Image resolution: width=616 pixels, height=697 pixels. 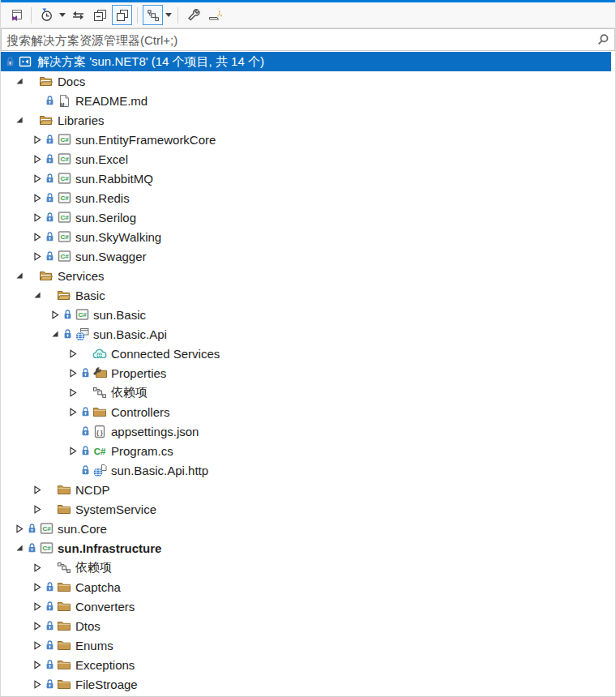 I want to click on tree-item-row: Converters, so click(x=308, y=606).